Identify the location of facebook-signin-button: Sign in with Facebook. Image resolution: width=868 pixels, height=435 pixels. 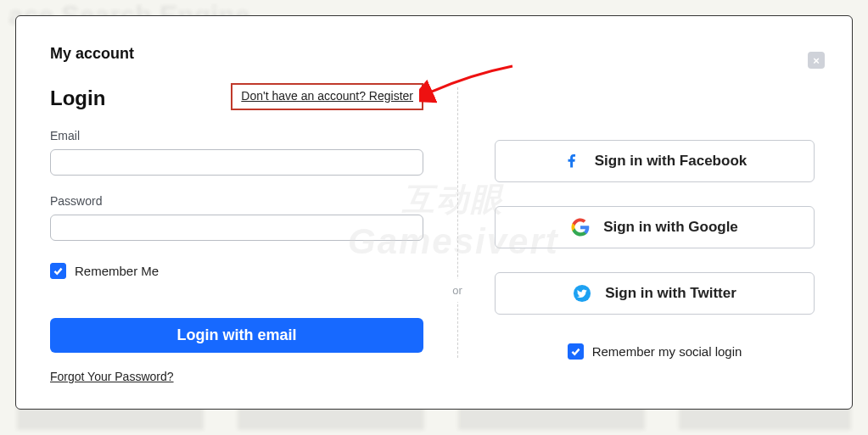
(655, 161).